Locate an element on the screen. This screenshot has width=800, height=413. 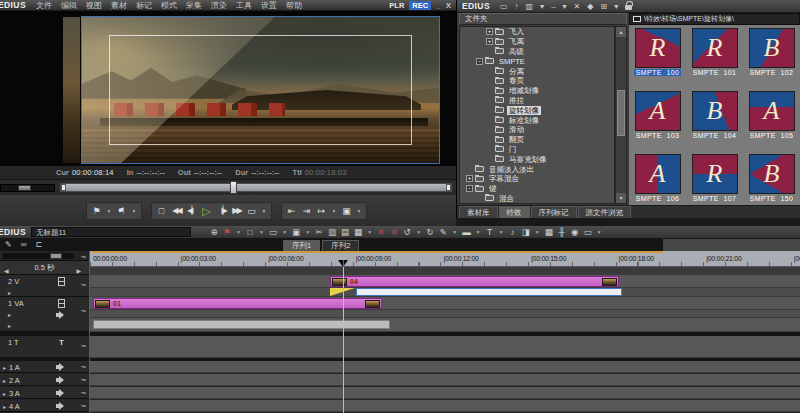
menu-item: 文件 is located at coordinates (44, 6).